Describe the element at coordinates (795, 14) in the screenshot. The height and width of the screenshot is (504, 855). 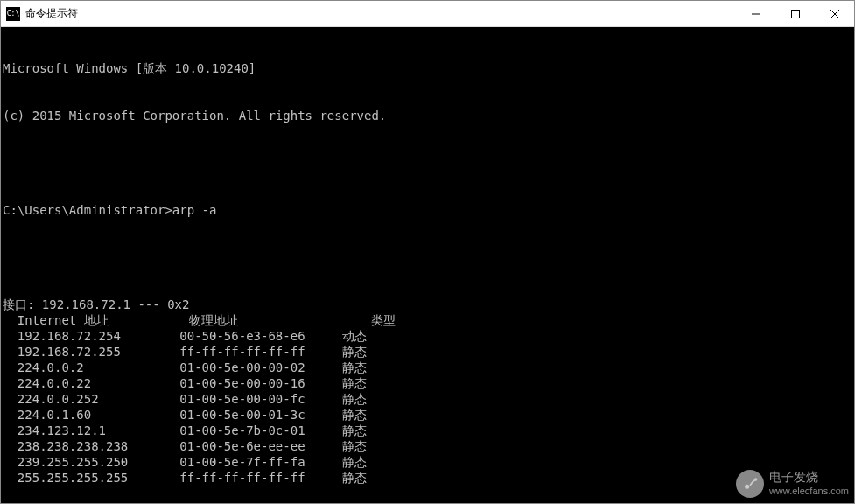
I see `window-controls` at that location.